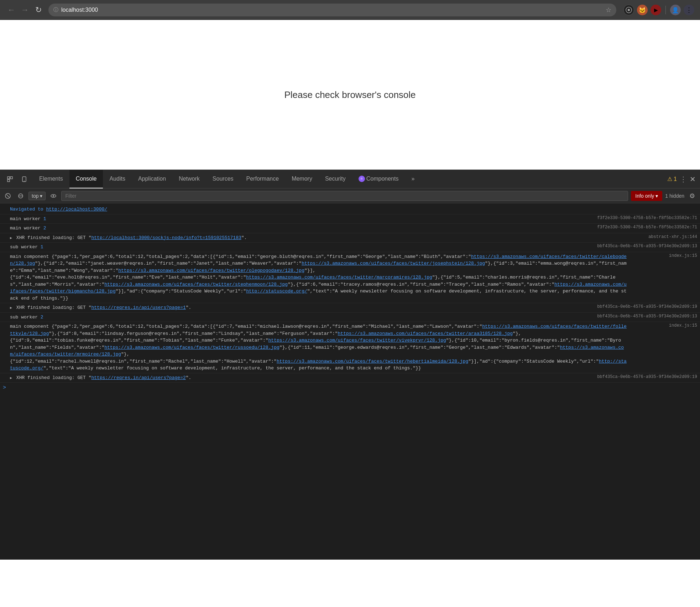  Describe the element at coordinates (211, 271) in the screenshot. I see `avatar-link-3: https://s3.amazonaws.com/uifaces/faces/t…` at that location.